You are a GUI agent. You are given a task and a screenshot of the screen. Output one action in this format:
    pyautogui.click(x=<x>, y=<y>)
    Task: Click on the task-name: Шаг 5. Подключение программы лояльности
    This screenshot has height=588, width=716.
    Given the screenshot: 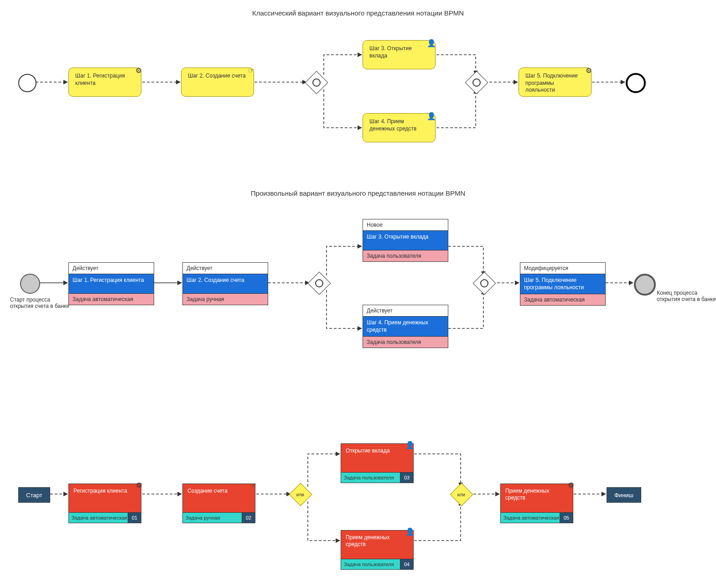 What is the action you would take?
    pyautogui.click(x=563, y=284)
    